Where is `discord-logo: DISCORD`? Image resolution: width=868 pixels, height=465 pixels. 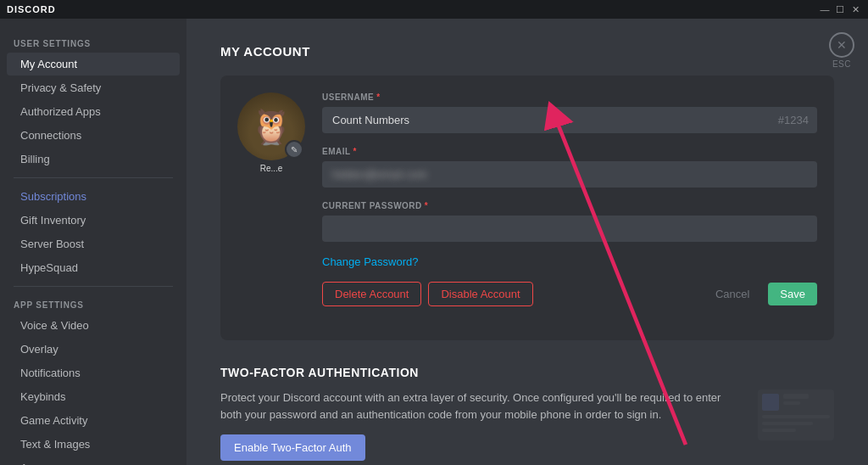
discord-logo: DISCORD is located at coordinates (31, 9).